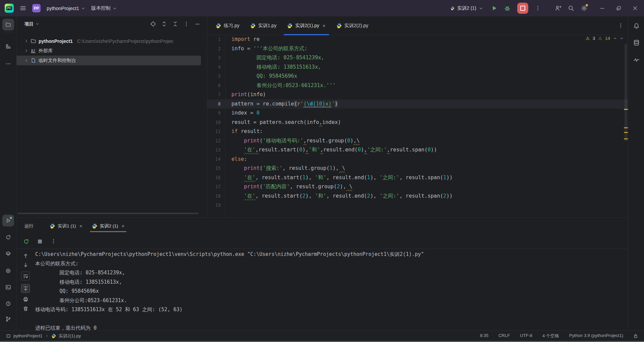 This screenshot has height=342, width=644. Describe the element at coordinates (418, 49) in the screenshot. I see `code-line: 2info = '''本公司的联系方式:` at that location.